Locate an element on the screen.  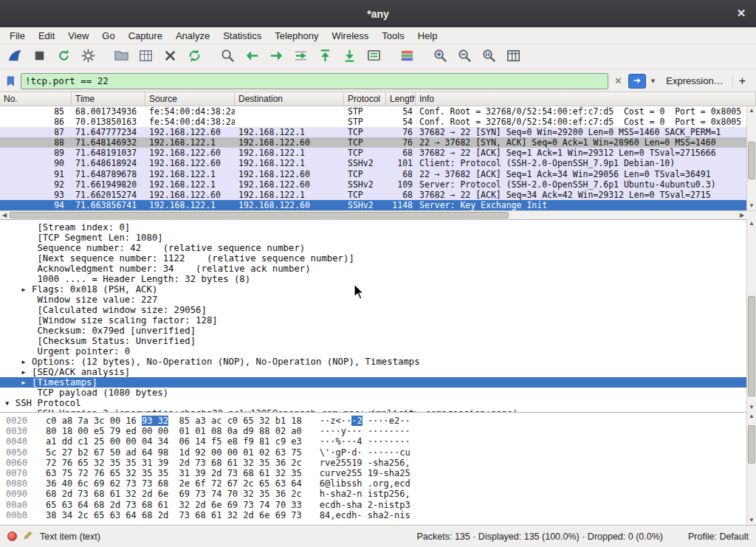
expert-info-icon is located at coordinates (12, 536).